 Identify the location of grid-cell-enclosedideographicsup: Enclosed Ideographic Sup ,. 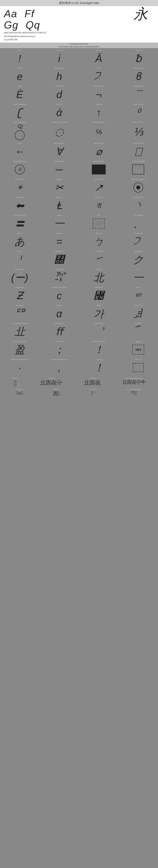
(59, 366).